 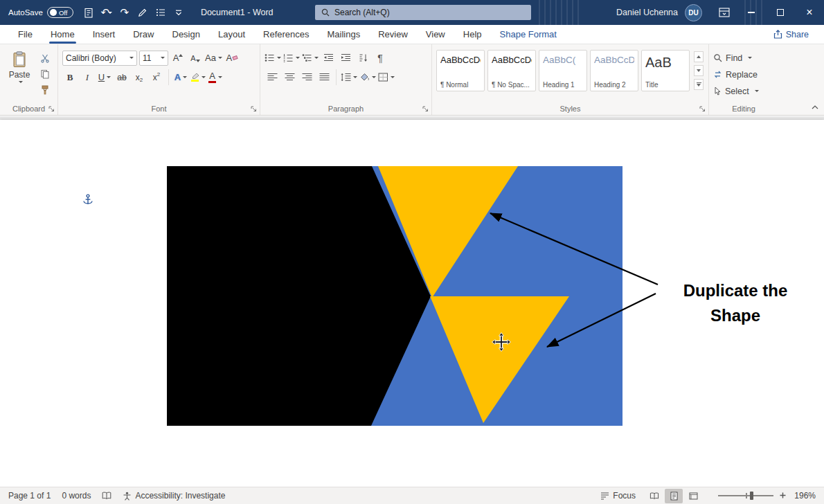 I want to click on tab-references: References, so click(x=286, y=35).